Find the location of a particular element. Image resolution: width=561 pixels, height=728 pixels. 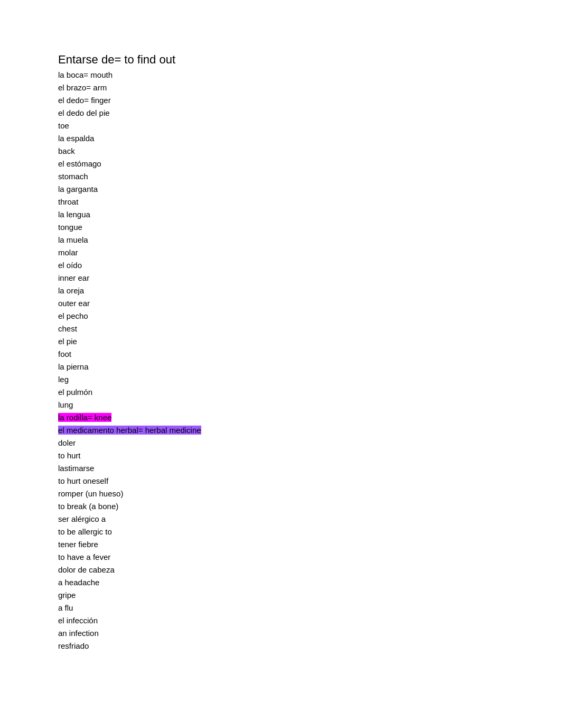

list-item: foot is located at coordinates (310, 354).